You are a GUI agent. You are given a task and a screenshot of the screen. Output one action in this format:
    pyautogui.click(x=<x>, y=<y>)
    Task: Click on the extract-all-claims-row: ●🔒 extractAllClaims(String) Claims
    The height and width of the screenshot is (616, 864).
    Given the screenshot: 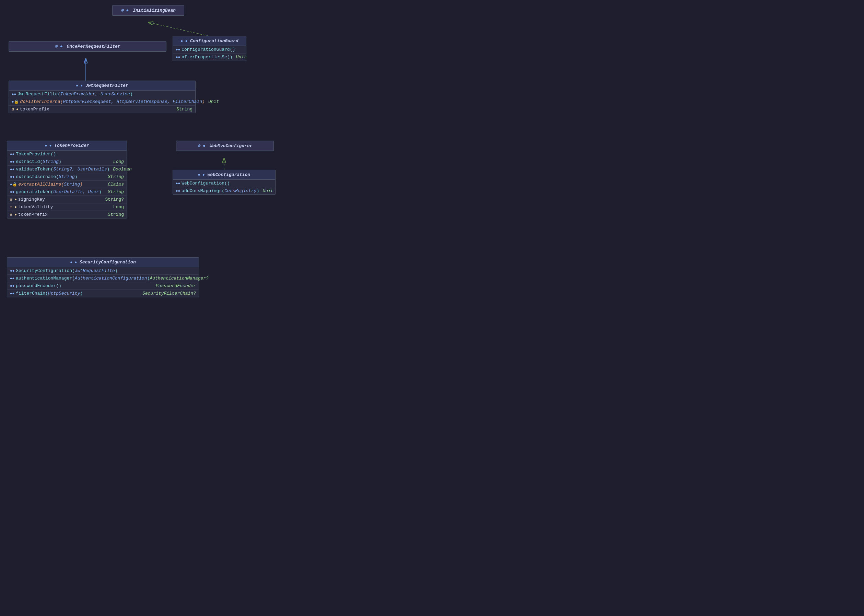 What is the action you would take?
    pyautogui.click(x=67, y=184)
    